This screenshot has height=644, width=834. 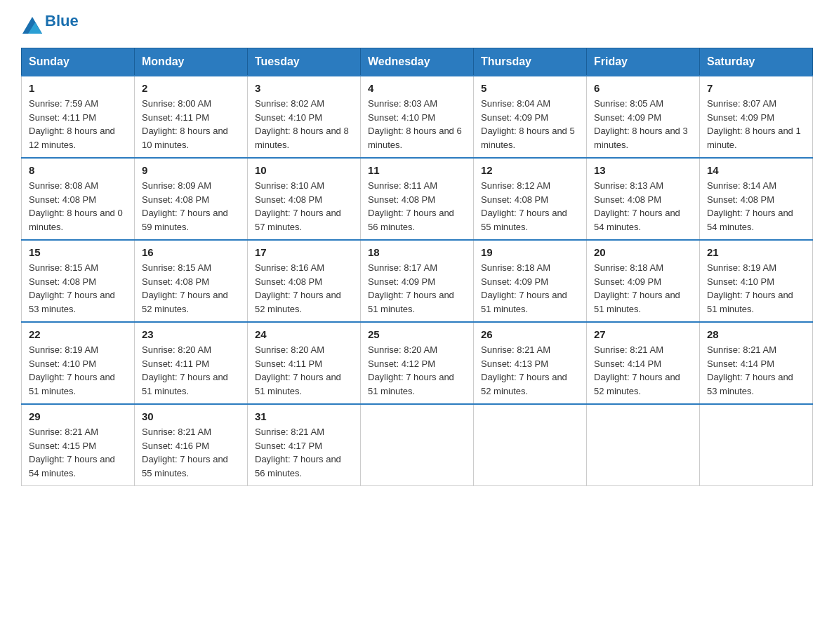 I want to click on calendar-cell: 19 Sunrise: 8:18 AMSunset: 4:09 PMDaylig…, so click(x=531, y=281).